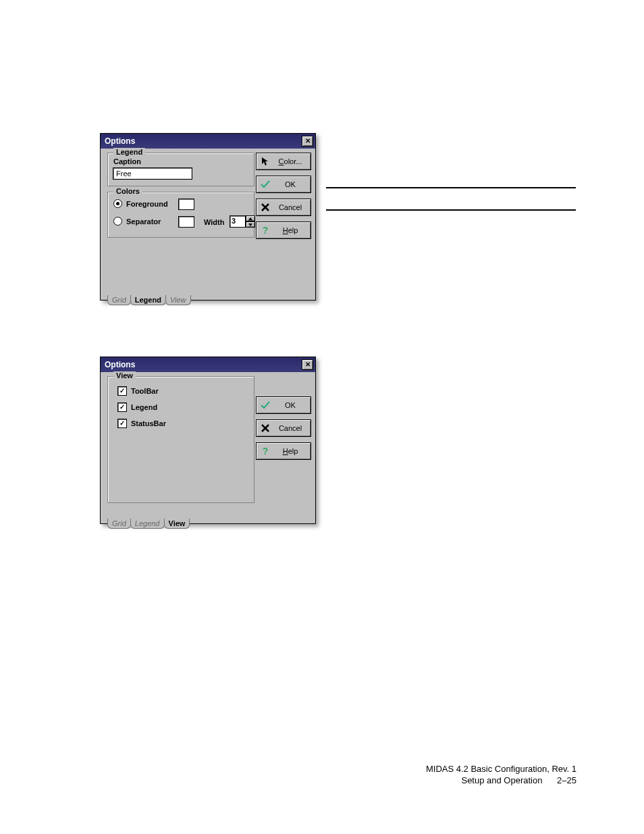 This screenshot has width=644, height=834. Describe the element at coordinates (186, 221) in the screenshot. I see `separator-color-swatch` at that location.